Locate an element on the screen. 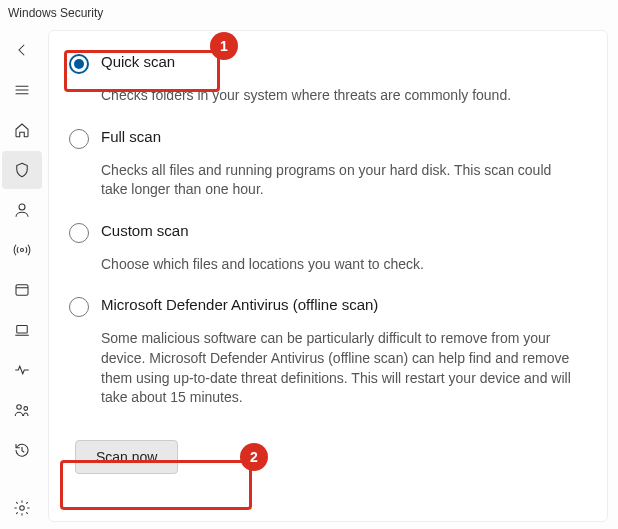 The width and height of the screenshot is (618, 529). option-label: Full scan is located at coordinates (131, 136).